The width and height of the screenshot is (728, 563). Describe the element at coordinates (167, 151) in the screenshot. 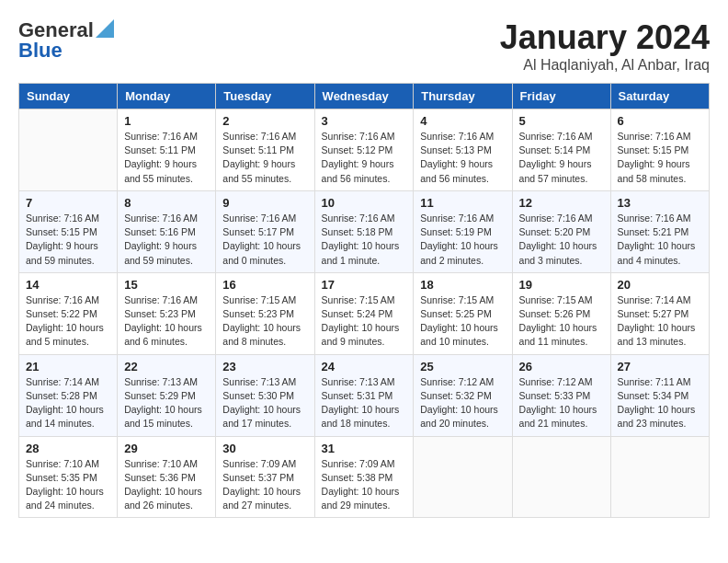

I see `table-row: 1Sunrise: 7:16 AM Sunset: 5:11 PM Daylig…` at that location.